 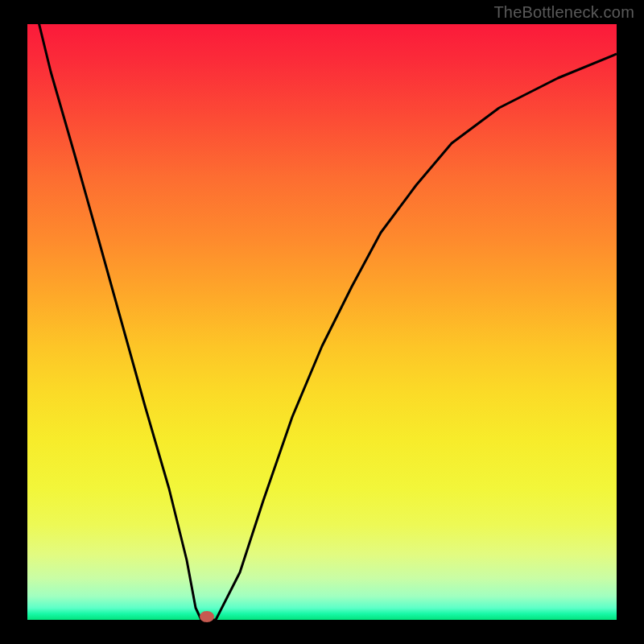 I want to click on watermark-text: TheBottleneck.com, so click(x=564, y=13).